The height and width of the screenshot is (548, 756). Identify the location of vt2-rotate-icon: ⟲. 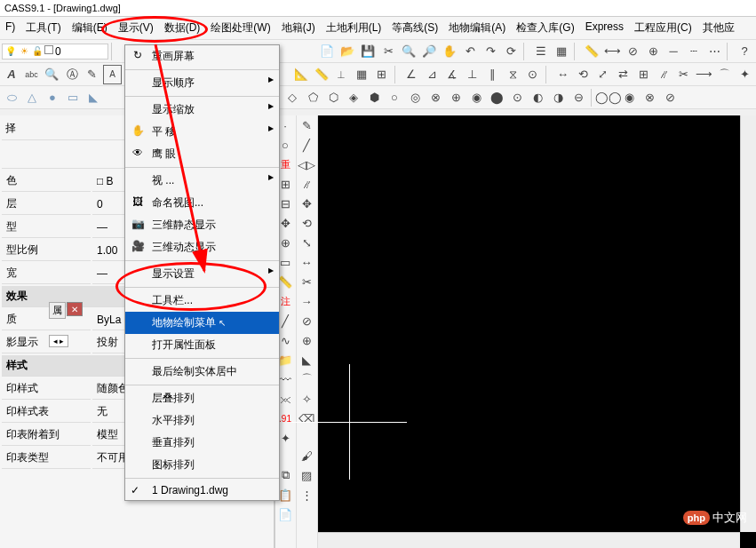
(306, 223).